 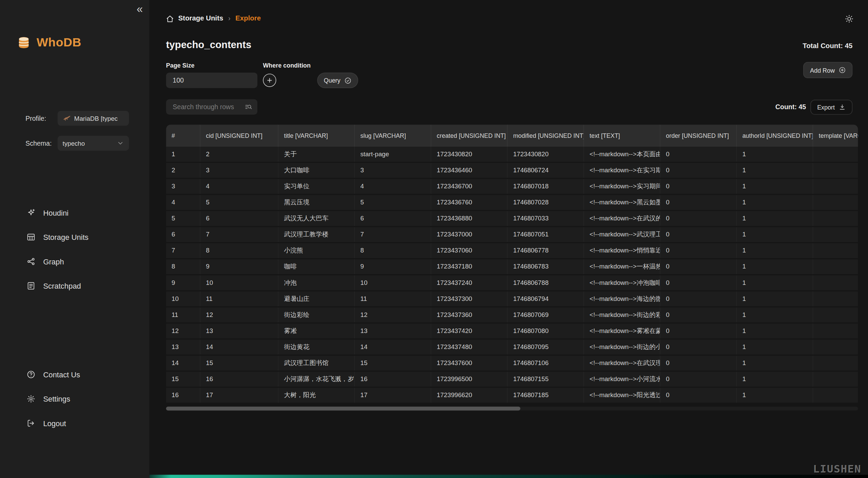 What do you see at coordinates (239, 363) in the screenshot?
I see `table-cell: 15` at bounding box center [239, 363].